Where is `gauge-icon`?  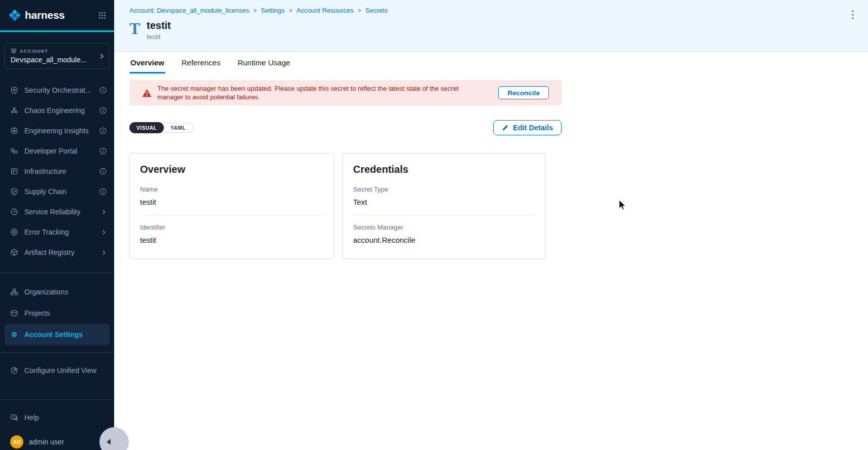 gauge-icon is located at coordinates (14, 212).